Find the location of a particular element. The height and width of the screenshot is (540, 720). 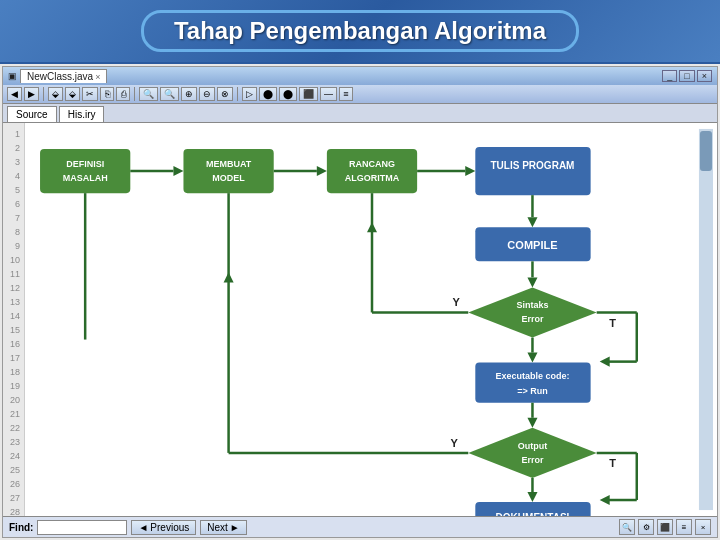

toolbar-btn-6: ⎘ is located at coordinates (107, 94).